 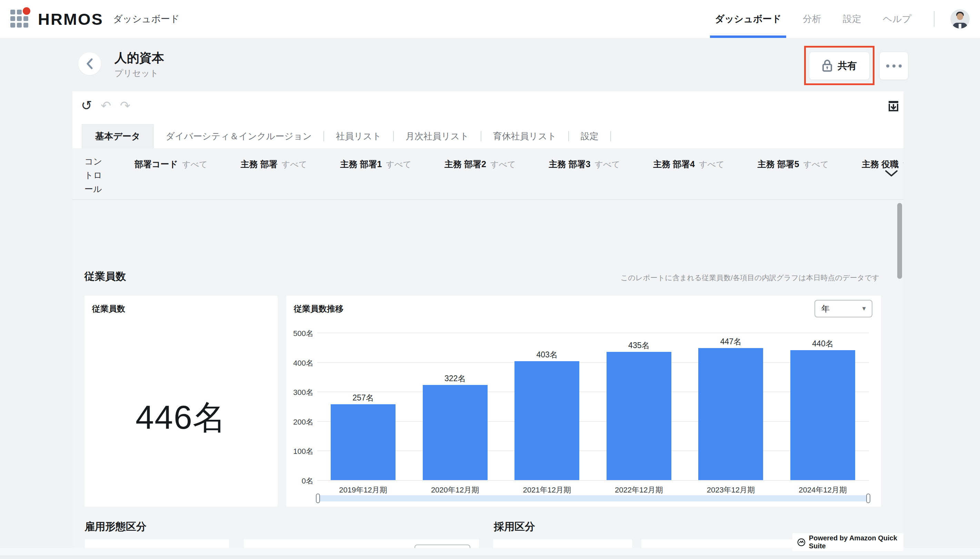 What do you see at coordinates (593, 333) in the screenshot?
I see `gridline` at bounding box center [593, 333].